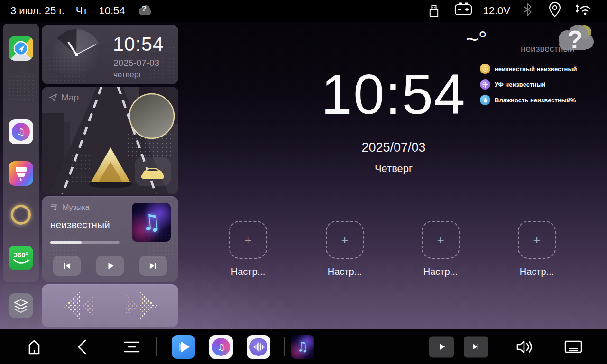 The width and height of the screenshot is (607, 364). What do you see at coordinates (575, 43) in the screenshot?
I see `weather-unknown-cloud-icon: ?` at bounding box center [575, 43].